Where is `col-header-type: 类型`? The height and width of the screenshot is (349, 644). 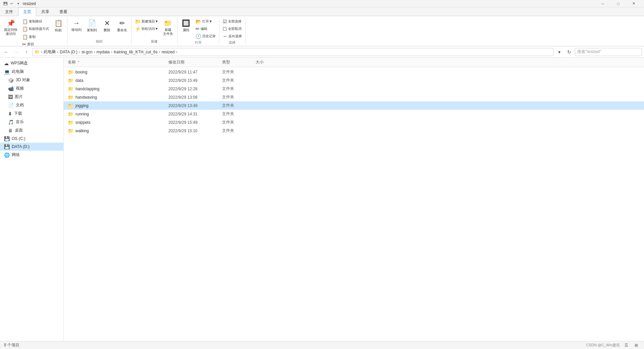 col-header-type: 类型 is located at coordinates (239, 62).